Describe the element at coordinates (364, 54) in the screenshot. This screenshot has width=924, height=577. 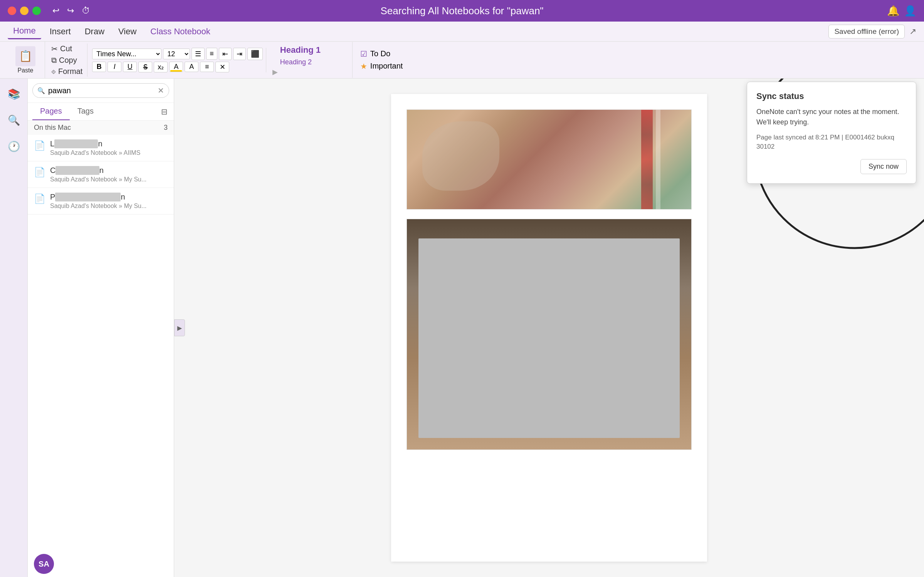
I see `todo-checkbox-icon: ☑` at that location.